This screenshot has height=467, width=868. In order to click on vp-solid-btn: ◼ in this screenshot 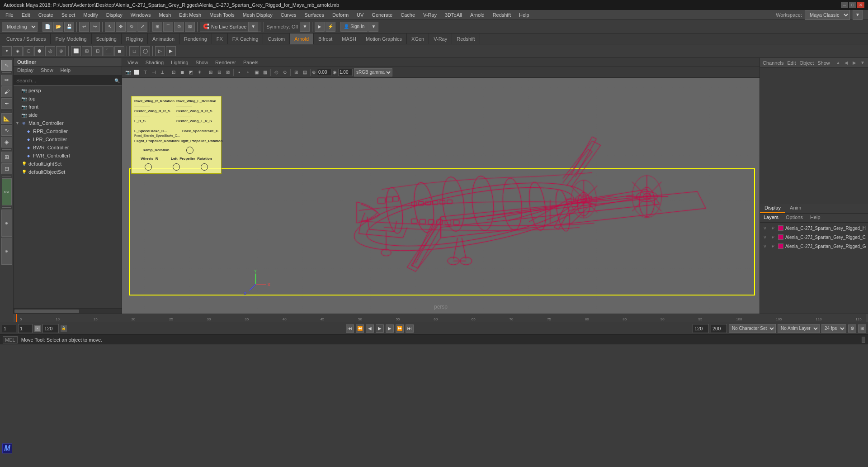, I will do `click(182, 72)`.